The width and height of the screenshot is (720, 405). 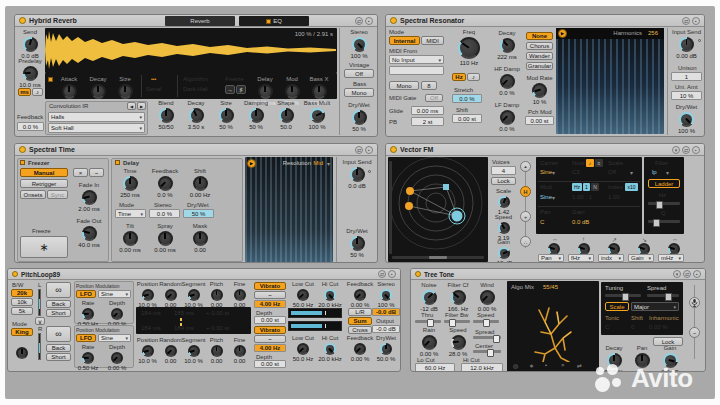 I want to click on branch-icon: ∗, so click(x=532, y=366).